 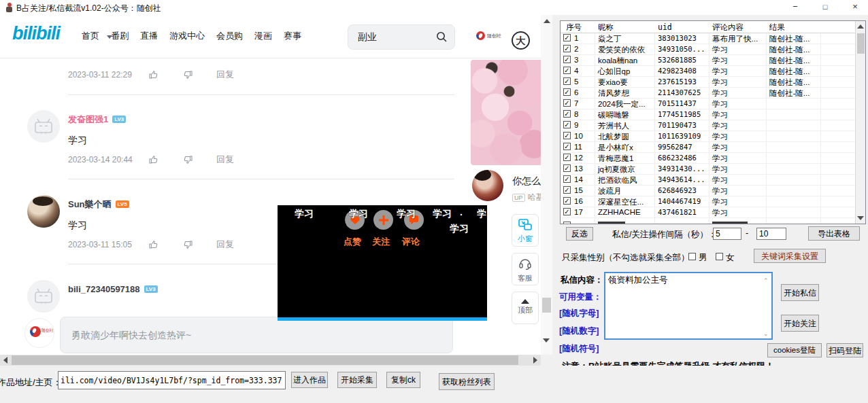 I want to click on invert-selection-button: 反选, so click(x=580, y=234).